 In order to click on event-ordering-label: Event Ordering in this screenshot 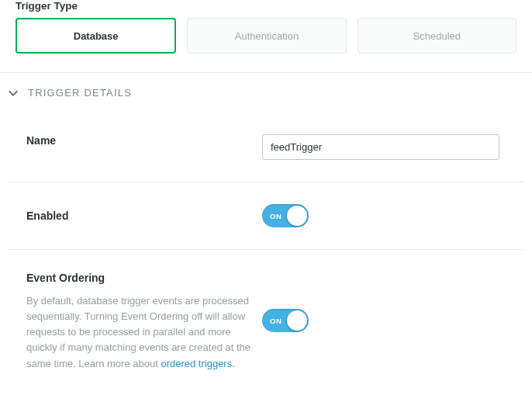, I will do `click(144, 278)`.